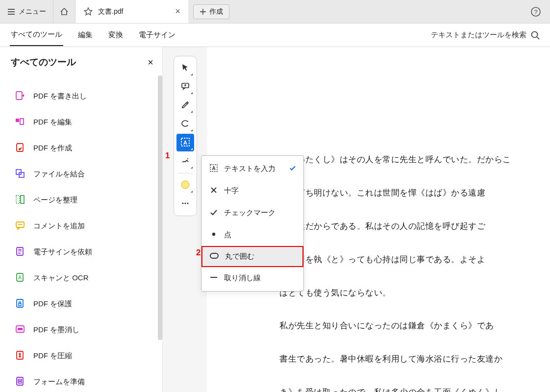  Describe the element at coordinates (252, 213) in the screenshot. I see `popup-item-check: チェックマーク` at that location.